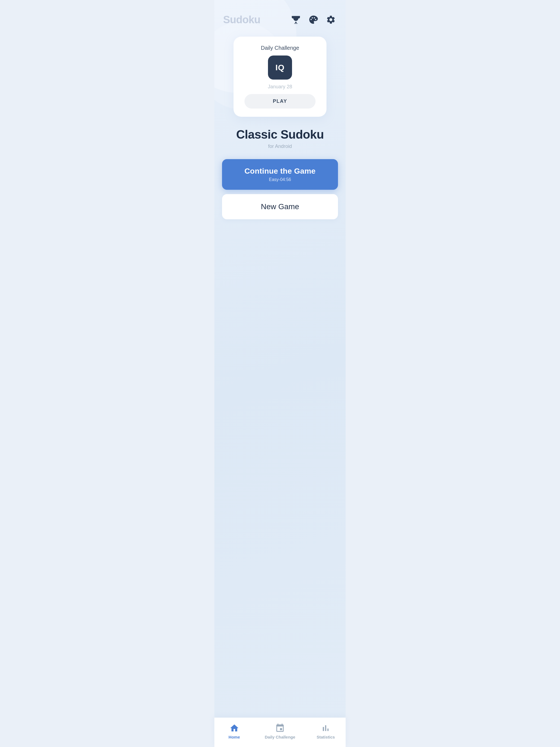  Describe the element at coordinates (313, 20) in the screenshot. I see `header-icons` at that location.